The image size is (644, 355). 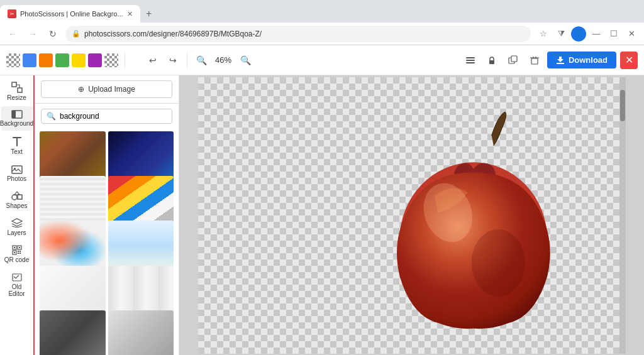 I want to click on lock-icon: 🔒, so click(x=76, y=34).